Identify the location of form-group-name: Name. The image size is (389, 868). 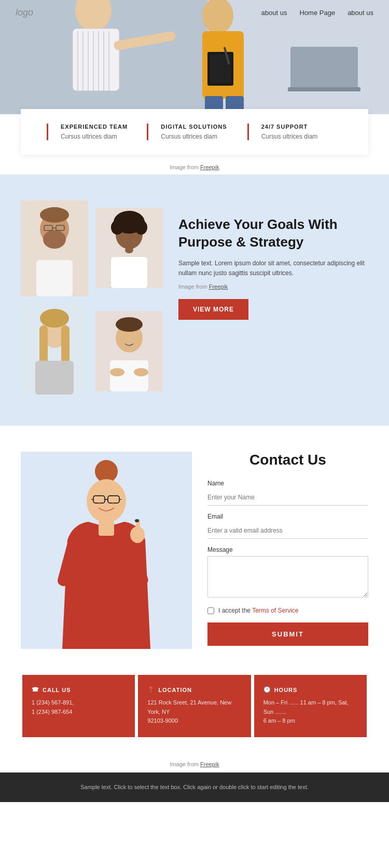
(288, 493).